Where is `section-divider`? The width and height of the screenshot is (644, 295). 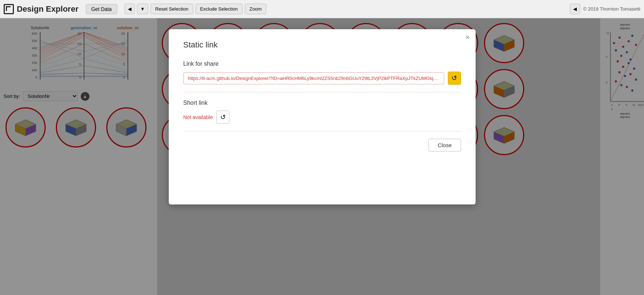
section-divider is located at coordinates (322, 92).